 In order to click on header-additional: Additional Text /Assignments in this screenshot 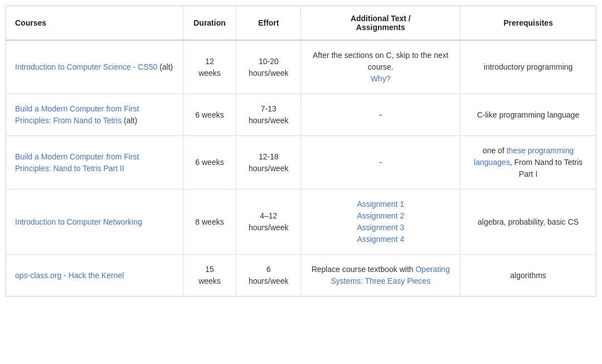, I will do `click(381, 23)`.